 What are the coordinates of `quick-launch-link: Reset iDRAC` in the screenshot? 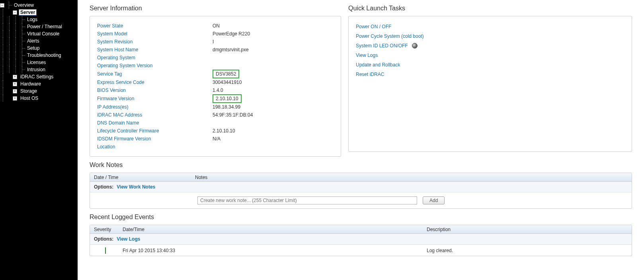 It's located at (490, 74).